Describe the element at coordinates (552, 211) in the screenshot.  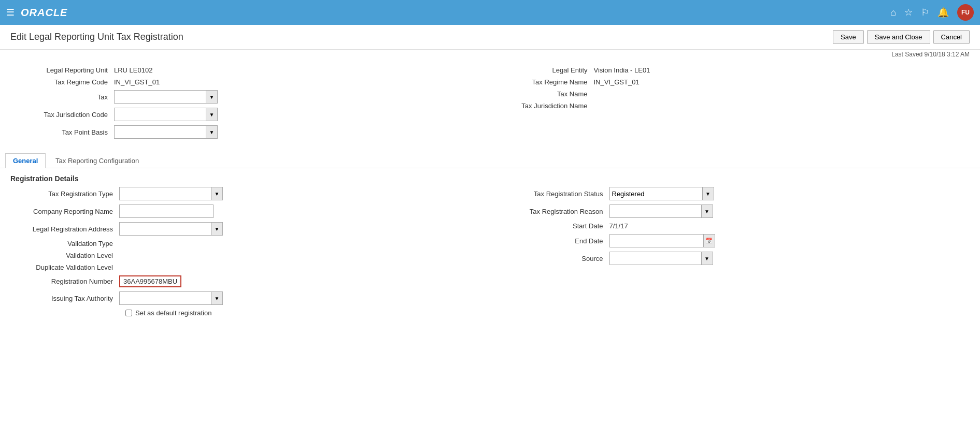
I see `tax-registration-reason-label: Tax Registration Reason` at that location.